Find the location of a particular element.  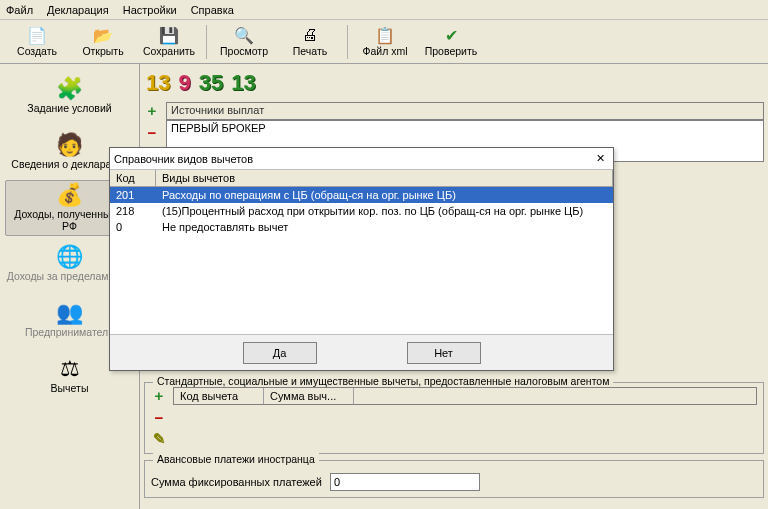

table-row: 218 (15)Процентный расход при открытии к… is located at coordinates (362, 211).